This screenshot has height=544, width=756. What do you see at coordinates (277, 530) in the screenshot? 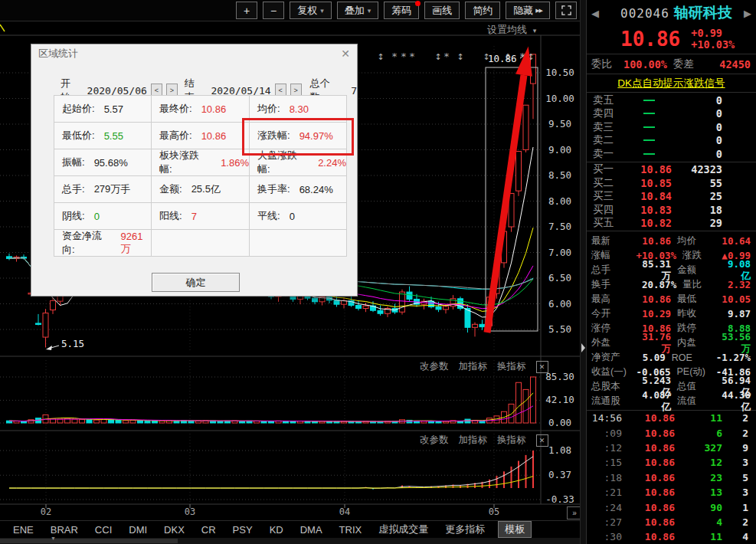
I see `tab-KD: KD` at bounding box center [277, 530].